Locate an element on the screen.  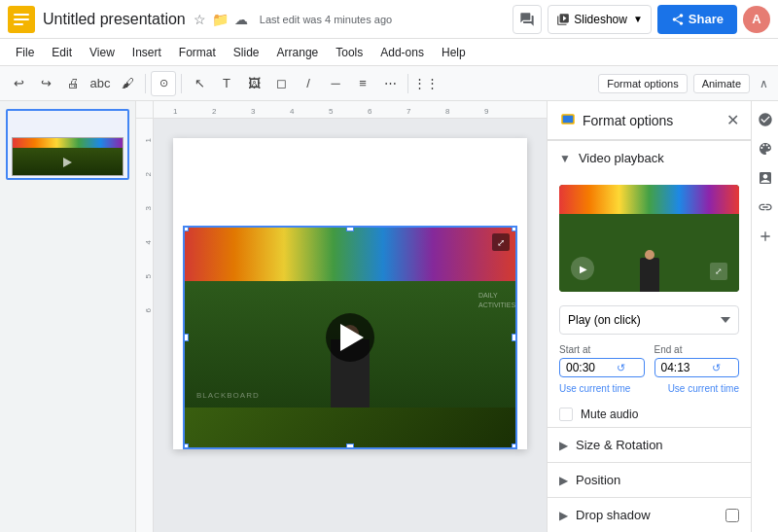
menu-addons: Add-ons is located at coordinates (403, 53).